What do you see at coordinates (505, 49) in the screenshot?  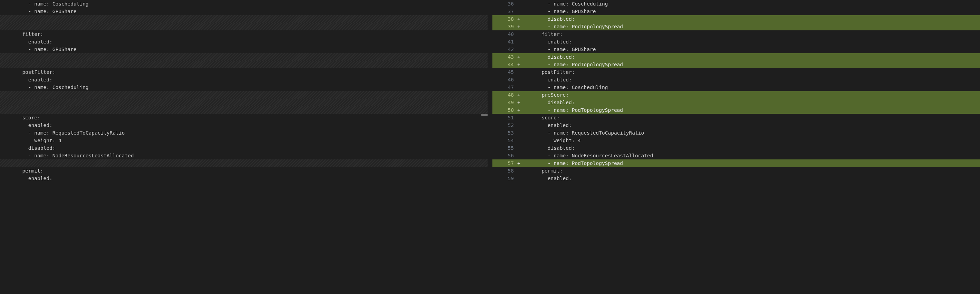 I see `line-number: 42` at bounding box center [505, 49].